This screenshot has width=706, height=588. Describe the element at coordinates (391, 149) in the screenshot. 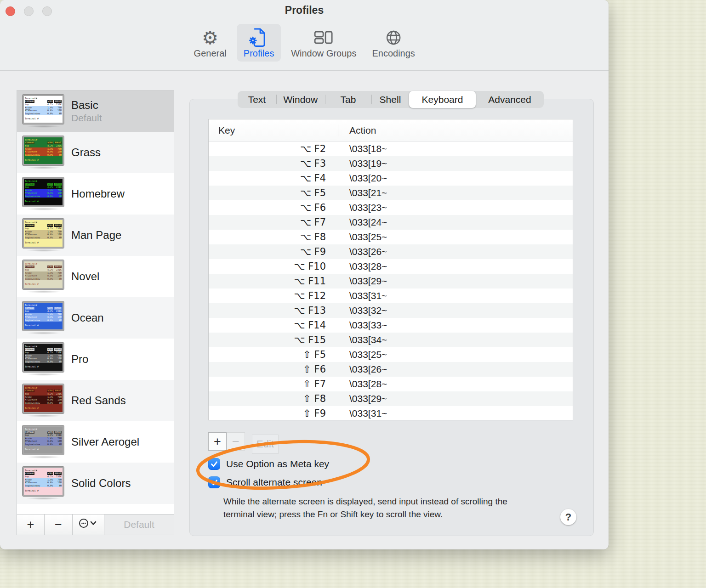

I see `table-row: ⌥ F2\033[18~` at that location.